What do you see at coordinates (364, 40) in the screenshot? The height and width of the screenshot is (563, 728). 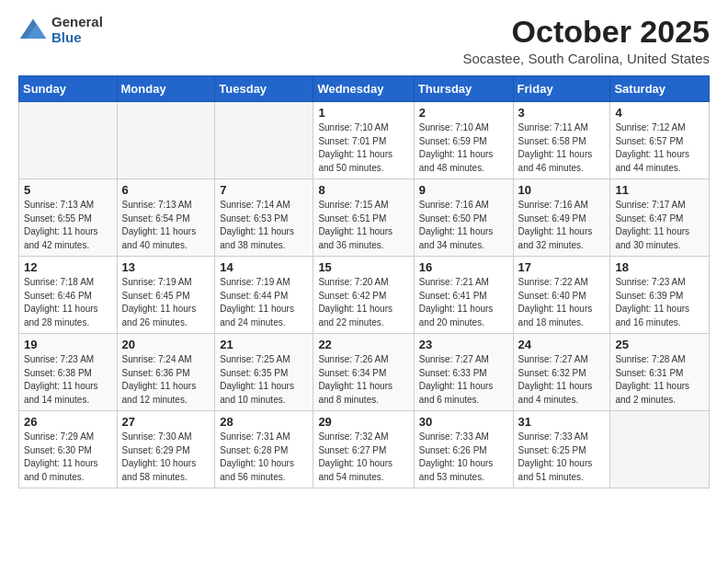 I see `header: General Blue October 2025 Socastee, Sout…` at bounding box center [364, 40].